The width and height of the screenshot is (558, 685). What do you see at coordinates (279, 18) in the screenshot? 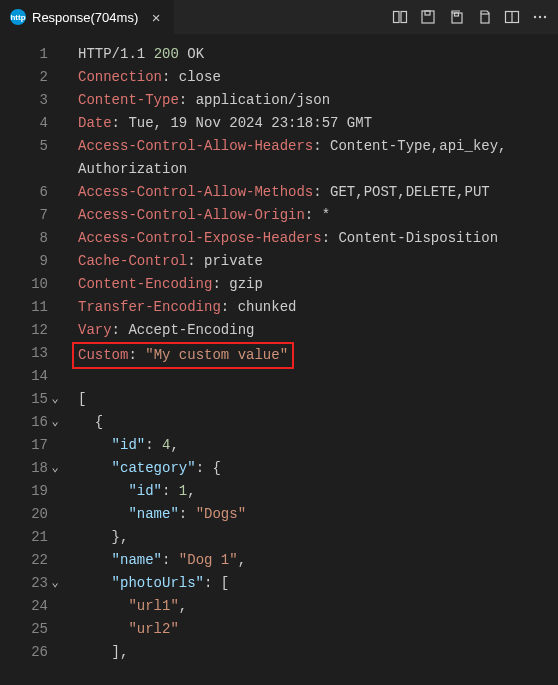
I see `tab-bar: http Response(704ms) ×` at bounding box center [279, 18].